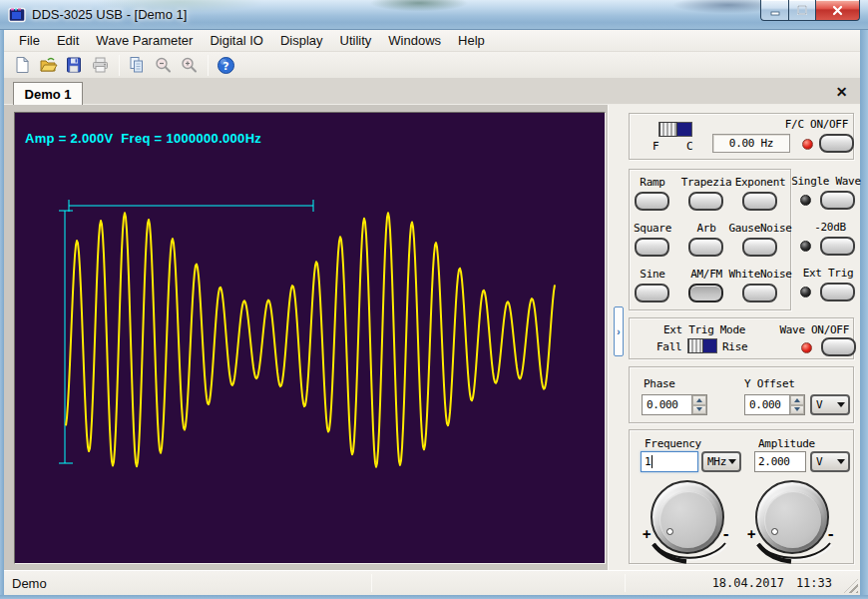 This screenshot has width=868, height=599. What do you see at coordinates (699, 410) in the screenshot?
I see `phase-spinner-down` at bounding box center [699, 410].